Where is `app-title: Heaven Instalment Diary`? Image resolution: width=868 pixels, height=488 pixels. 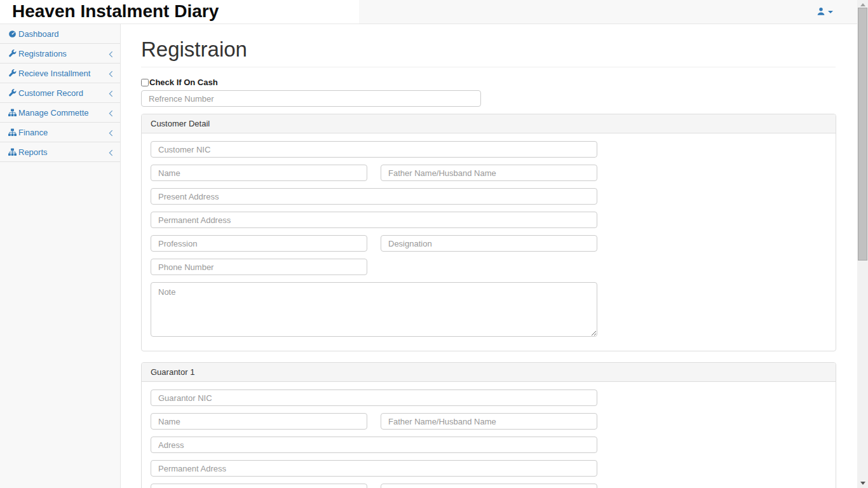 app-title: Heaven Instalment Diary is located at coordinates (116, 11).